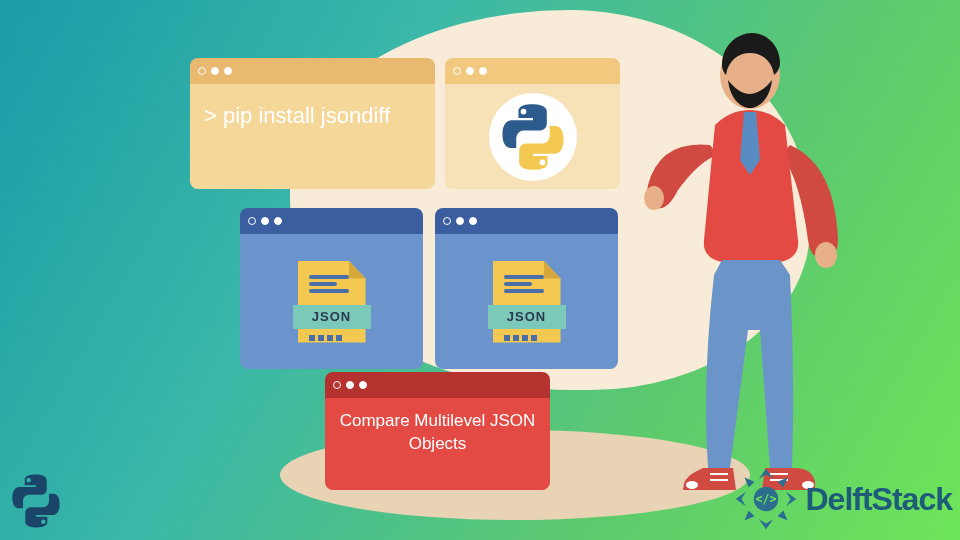 This screenshot has height=540, width=960. Describe the element at coordinates (438, 431) in the screenshot. I see `window-compare: Compare Multilevel JSON Objects` at that location.